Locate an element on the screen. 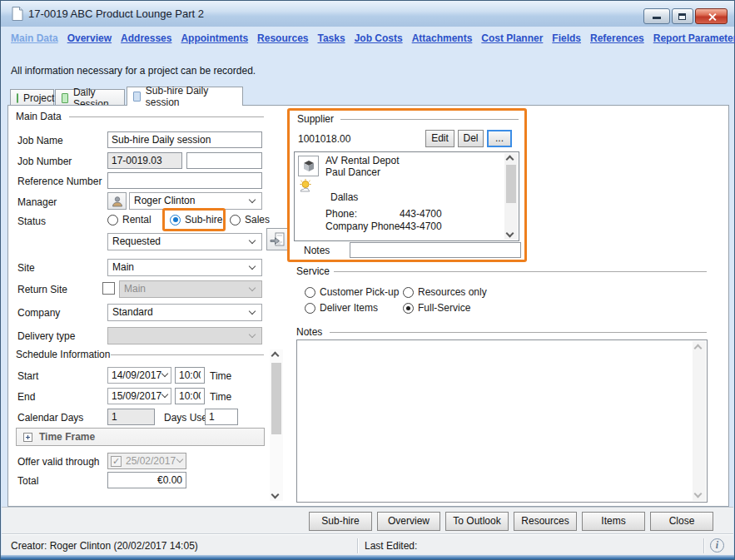 This screenshot has height=560, width=735. time-frame-expander: Time Frame is located at coordinates (140, 437).